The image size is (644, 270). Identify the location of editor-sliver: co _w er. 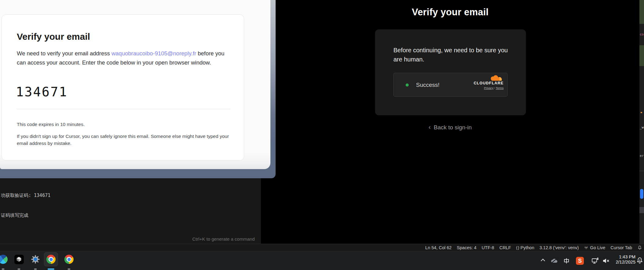
(642, 122).